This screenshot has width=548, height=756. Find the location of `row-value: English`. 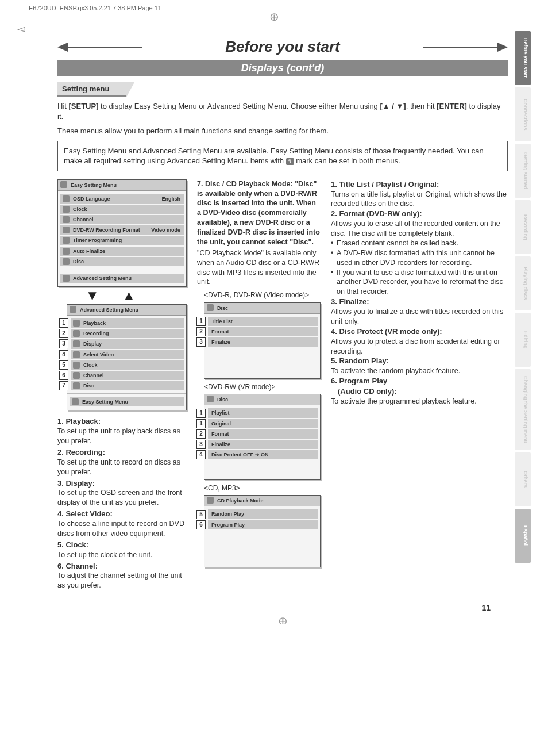

row-value: English is located at coordinates (171, 199).